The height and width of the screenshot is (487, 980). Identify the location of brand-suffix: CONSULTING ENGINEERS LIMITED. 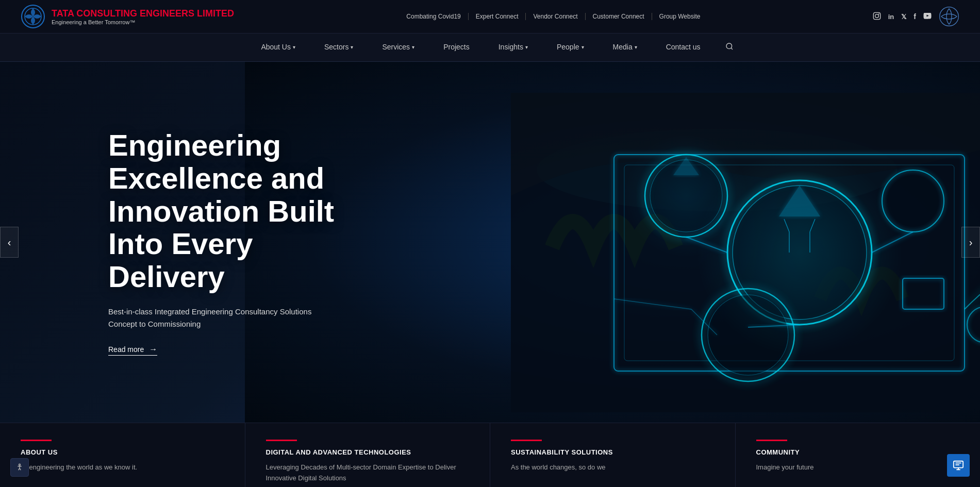
(154, 13).